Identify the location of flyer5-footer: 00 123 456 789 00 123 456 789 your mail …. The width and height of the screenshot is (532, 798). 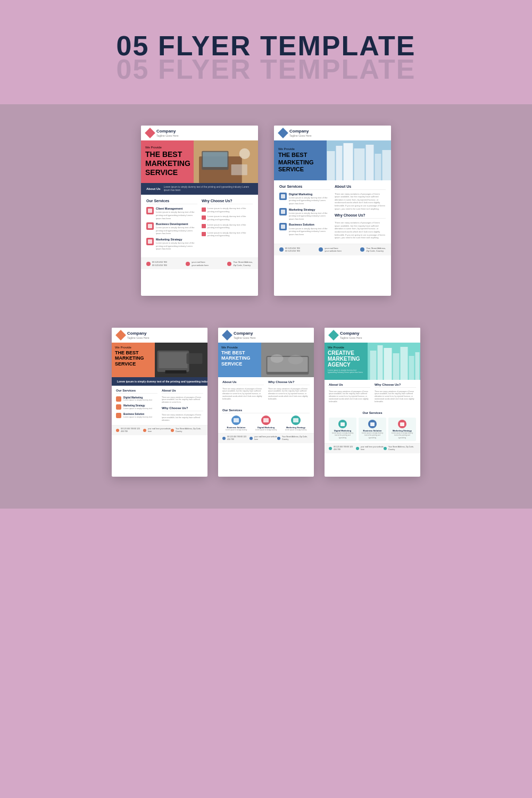
(372, 448).